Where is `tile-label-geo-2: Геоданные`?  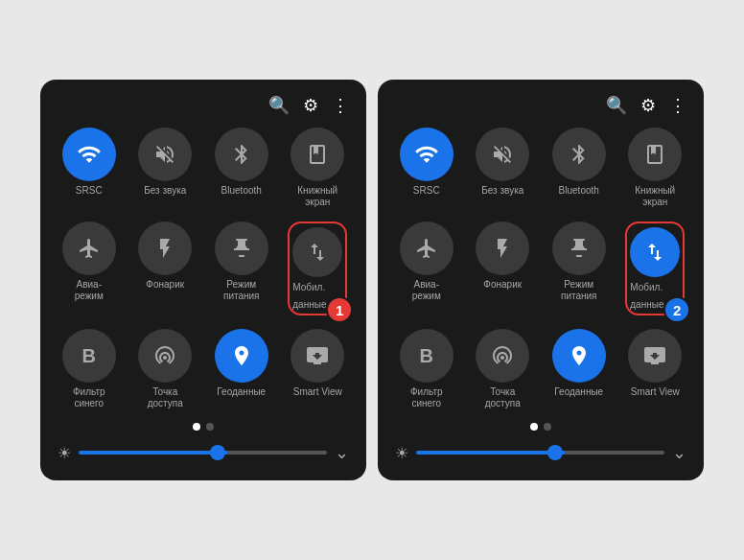 tile-label-geo-2: Геоданные is located at coordinates (579, 392).